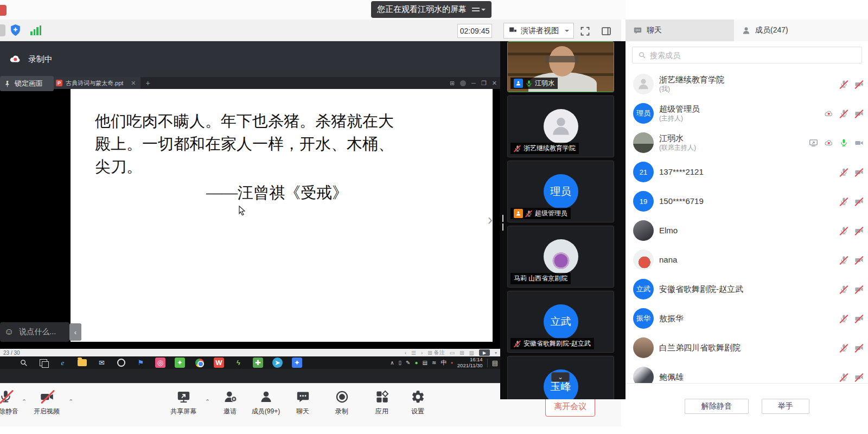 This screenshot has width=868, height=434. I want to click on video-tile: 立武安徽省歌舞剧院-赵立武, so click(561, 322).